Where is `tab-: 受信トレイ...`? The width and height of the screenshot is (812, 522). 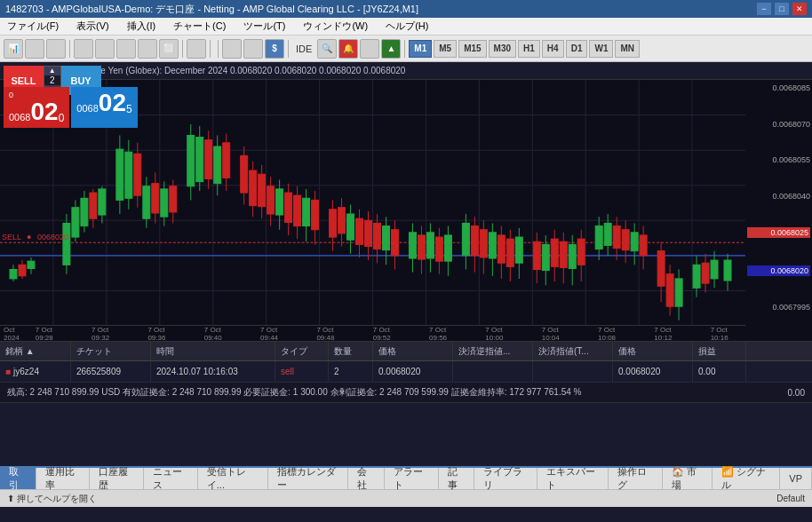 tab-: 受信トレイ... is located at coordinates (233, 478).